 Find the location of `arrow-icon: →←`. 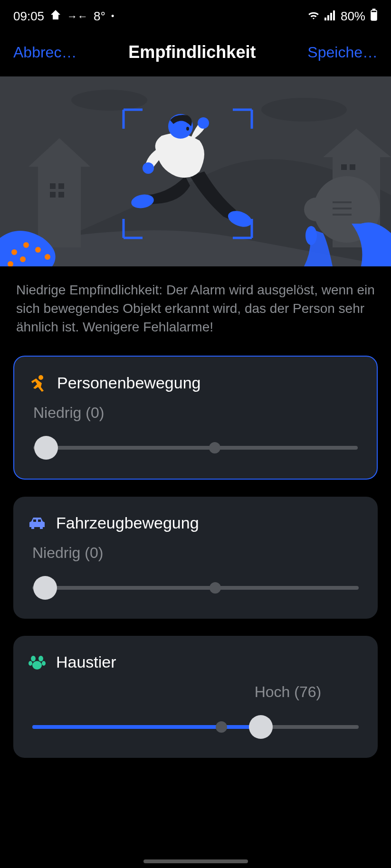

arrow-icon: →← is located at coordinates (77, 17).